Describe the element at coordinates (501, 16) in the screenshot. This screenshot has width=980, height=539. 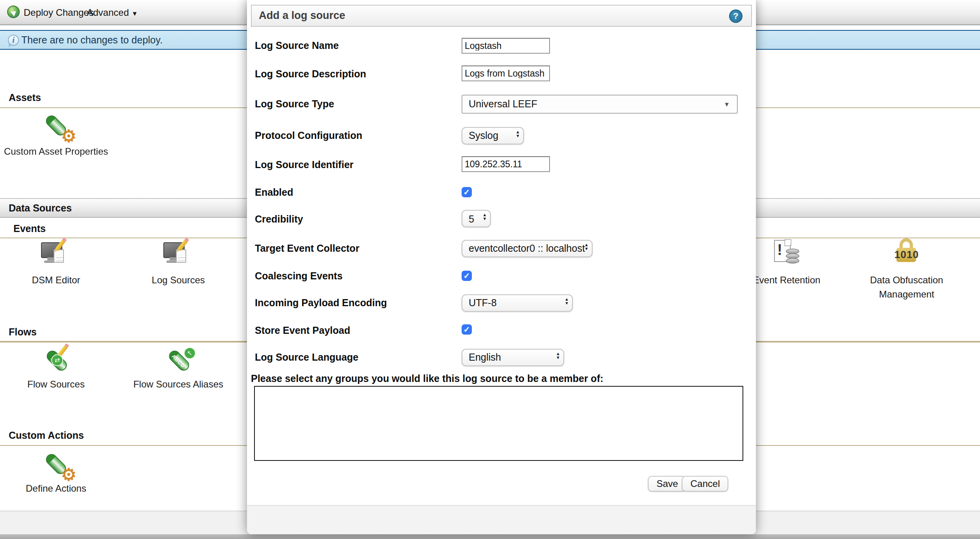
I see `dialog-header: Add a log source ?` at that location.